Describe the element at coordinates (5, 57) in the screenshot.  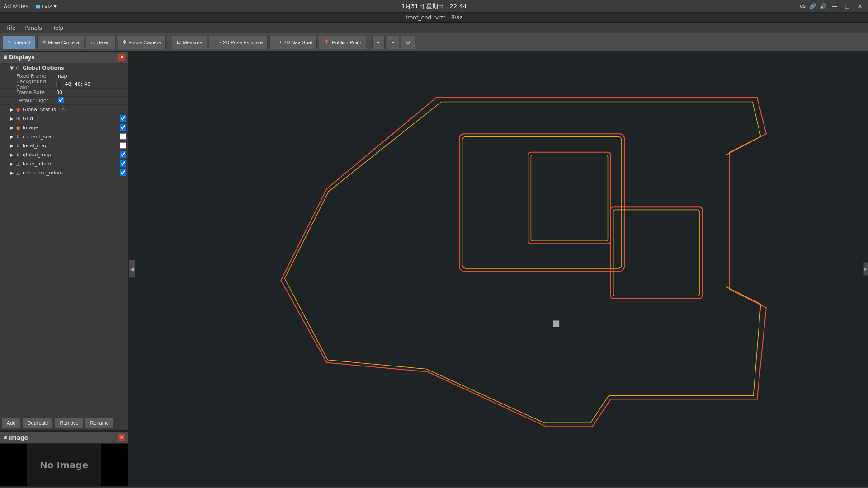
I see `displays-panel-icon: 🖥` at that location.